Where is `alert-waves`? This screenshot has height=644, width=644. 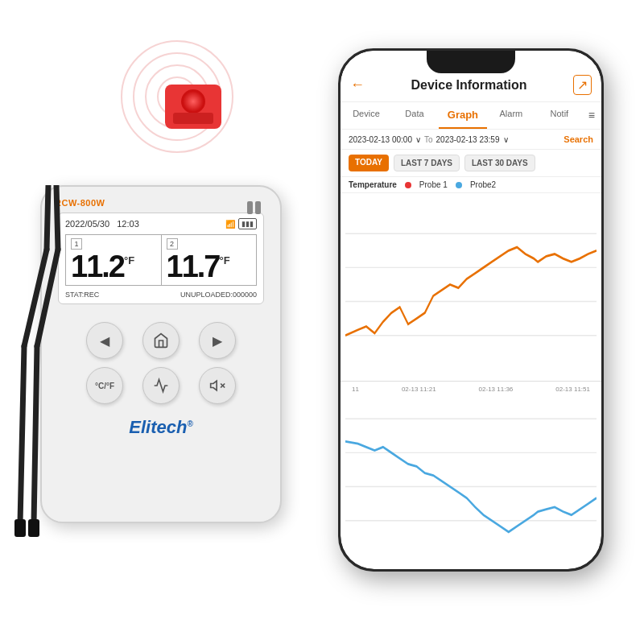 alert-waves is located at coordinates (177, 97).